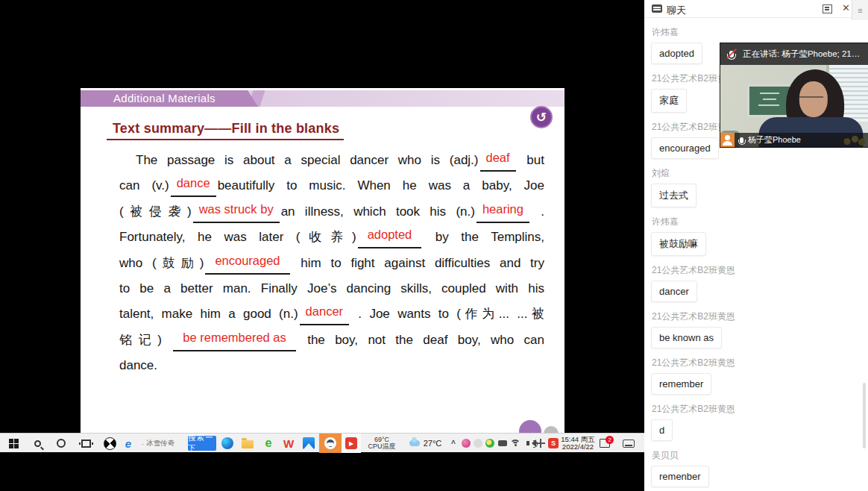 Image resolution: width=868 pixels, height=491 pixels. What do you see at coordinates (794, 106) in the screenshot?
I see `speaker-video-feed: 杨子莹Phoebe` at bounding box center [794, 106].